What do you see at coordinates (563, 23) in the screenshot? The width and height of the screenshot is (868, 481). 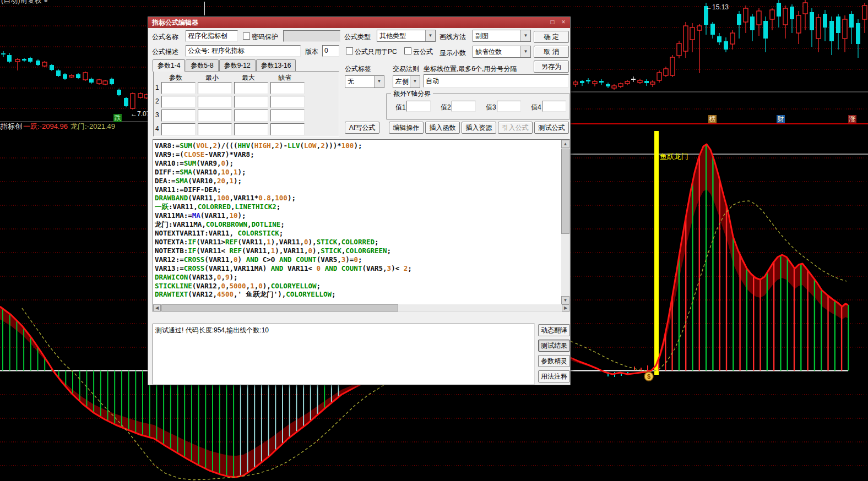 I see `close-icon: ×` at bounding box center [563, 23].